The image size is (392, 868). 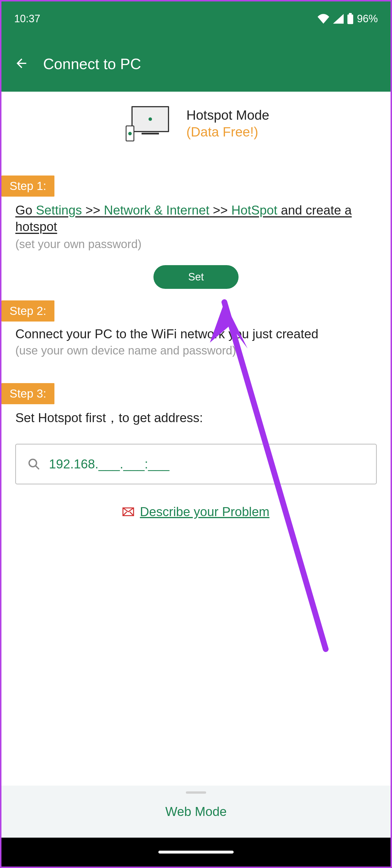 What do you see at coordinates (196, 334) in the screenshot?
I see `step-2-instruction: Connect your PC to the WiFi network you …` at bounding box center [196, 334].